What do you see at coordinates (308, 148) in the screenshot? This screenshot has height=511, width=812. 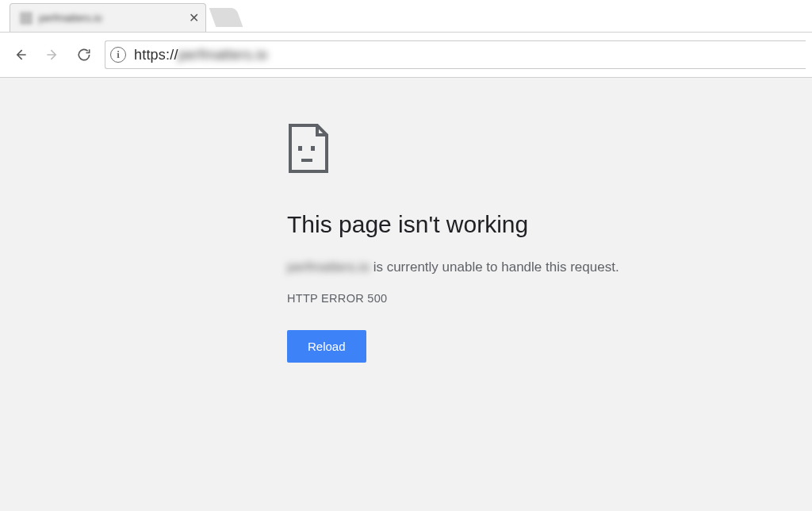 I see `sad-file-icon` at bounding box center [308, 148].